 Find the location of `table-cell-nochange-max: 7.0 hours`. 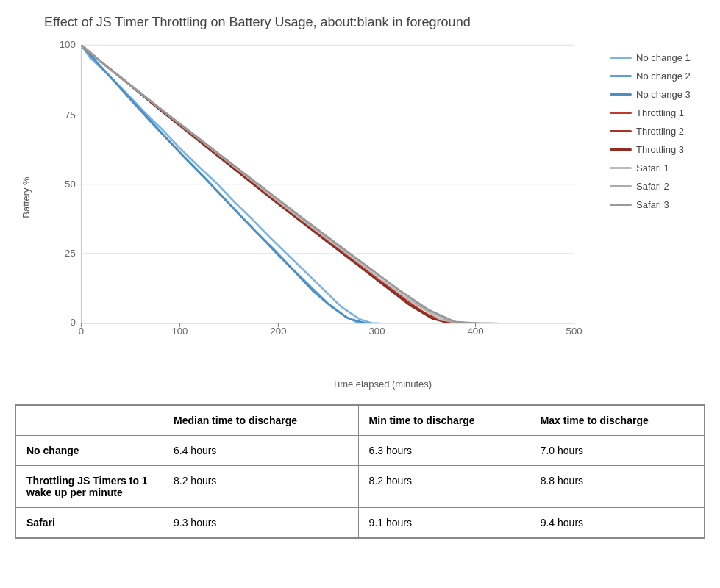

table-cell-nochange-max: 7.0 hours is located at coordinates (616, 451).